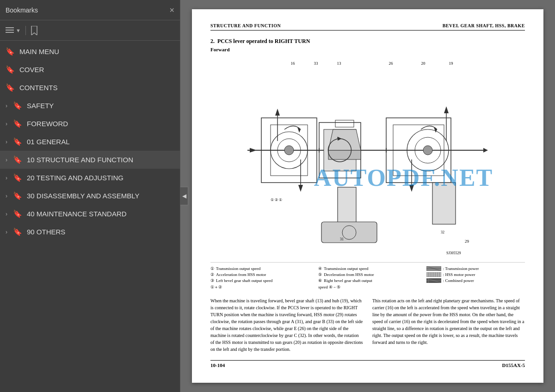  Describe the element at coordinates (342, 239) in the screenshot. I see `svg-text: 31` at that location.